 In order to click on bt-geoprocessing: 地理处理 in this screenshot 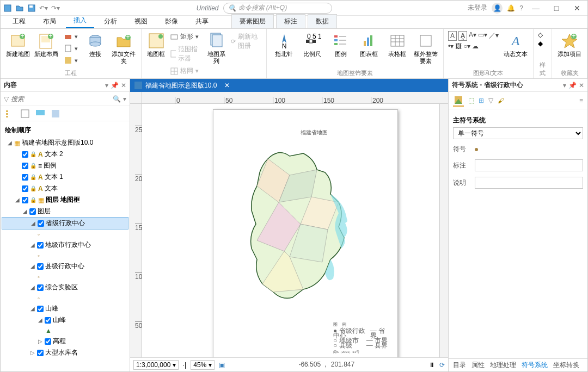, I will do `click(503, 365)`.